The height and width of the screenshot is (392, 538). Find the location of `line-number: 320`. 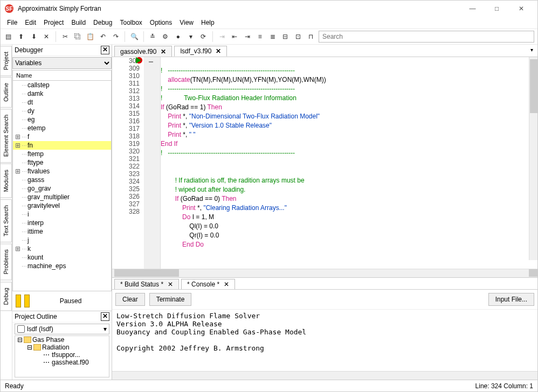

line-number: 320 is located at coordinates (126, 151).